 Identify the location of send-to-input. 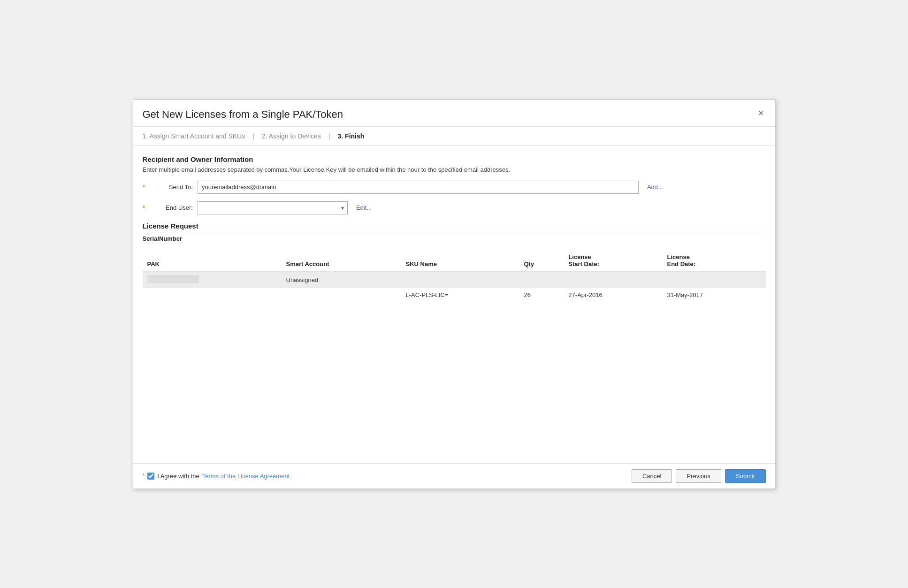
(418, 187).